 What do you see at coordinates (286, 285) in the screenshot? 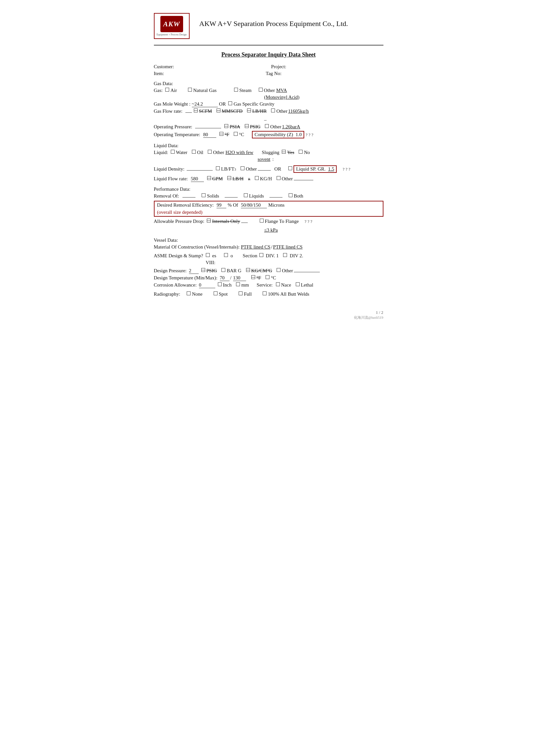
I see `nace-label: Nace` at bounding box center [286, 285].